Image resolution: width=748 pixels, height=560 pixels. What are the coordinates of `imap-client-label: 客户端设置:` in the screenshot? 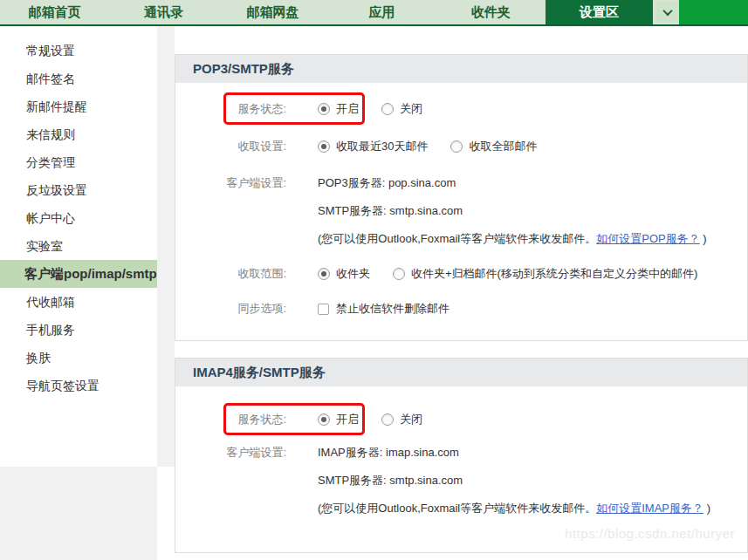 It's located at (230, 453).